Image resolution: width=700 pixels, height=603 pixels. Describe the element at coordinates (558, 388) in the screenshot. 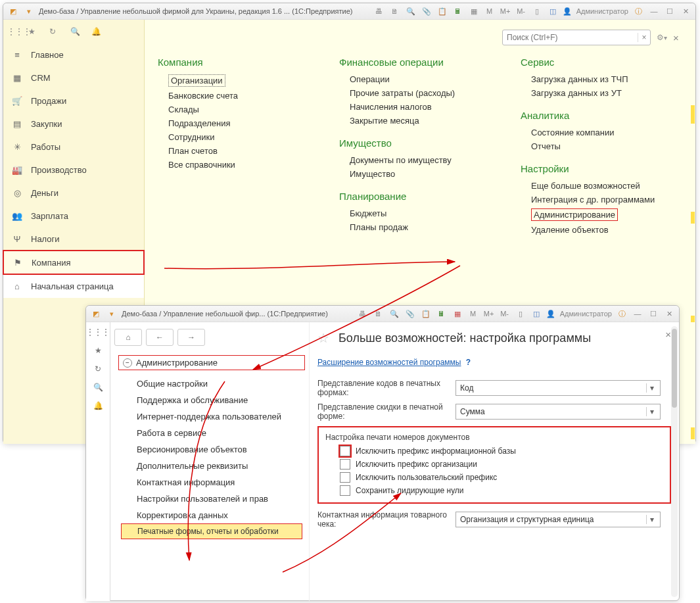

I see `select-codes-repr: Код ▾` at that location.